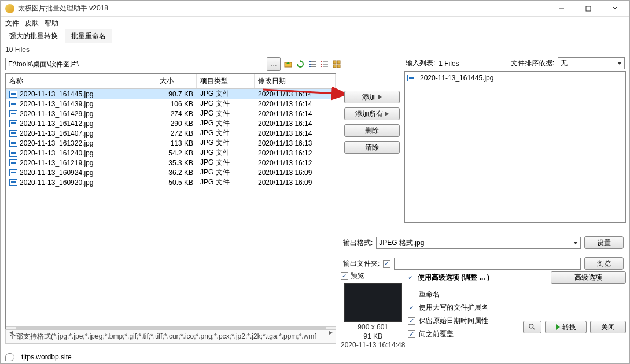  What do you see at coordinates (171, 163) in the screenshot?
I see `table-row: 2020-11-13_161219.jpg35.3 KBJPG 文件2020/1…` at bounding box center [171, 163].